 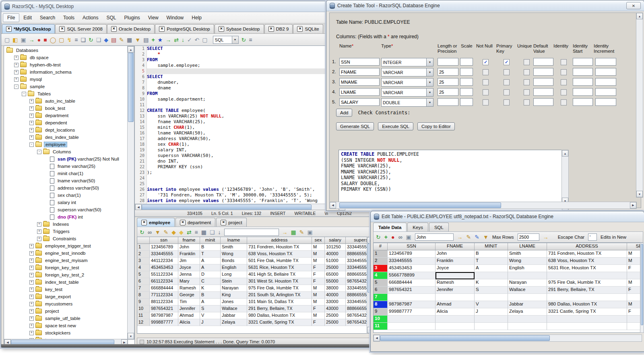 What do you see at coordinates (131, 29) in the screenshot?
I see `connection-tab-oracle-desktop: ✕Oracle Desktop` at bounding box center [131, 29].